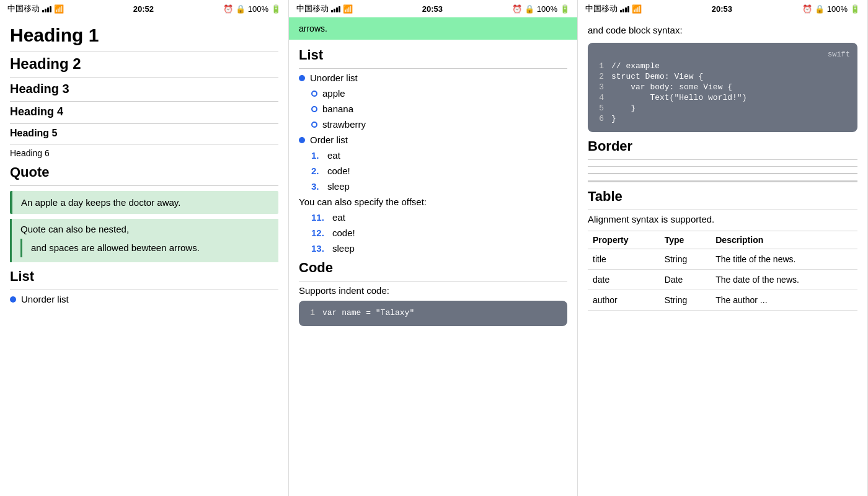 This screenshot has width=868, height=496. Describe the element at coordinates (314, 109) in the screenshot. I see `bullet-empty-banana` at that location.